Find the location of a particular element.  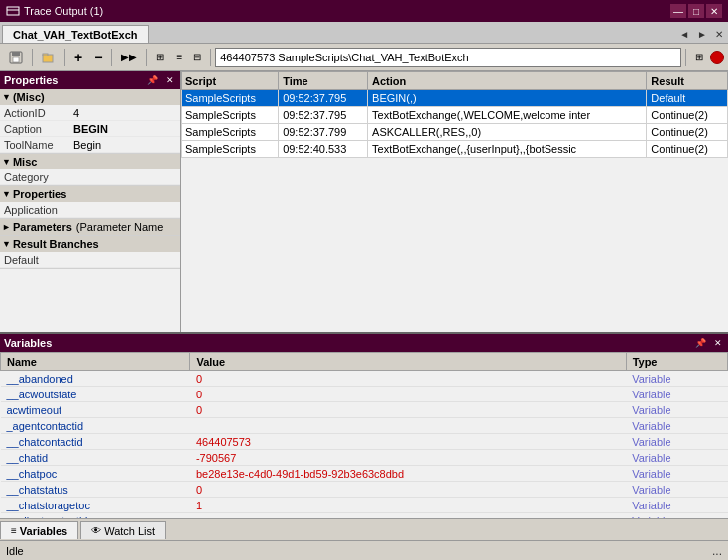

variables-pin-btn: 📌 is located at coordinates (700, 343).